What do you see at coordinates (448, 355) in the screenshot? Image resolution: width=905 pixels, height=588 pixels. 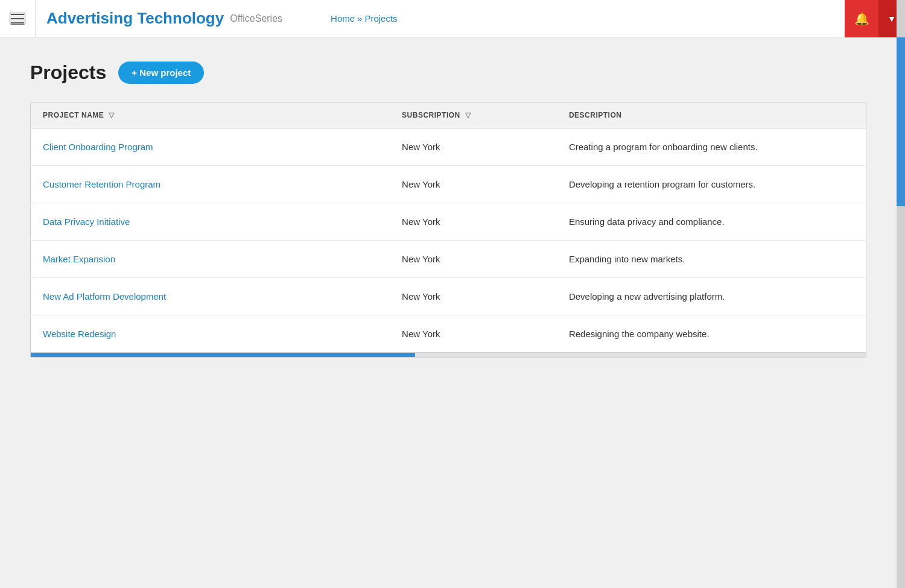 I see `table-horizontal-scrollbar` at bounding box center [448, 355].